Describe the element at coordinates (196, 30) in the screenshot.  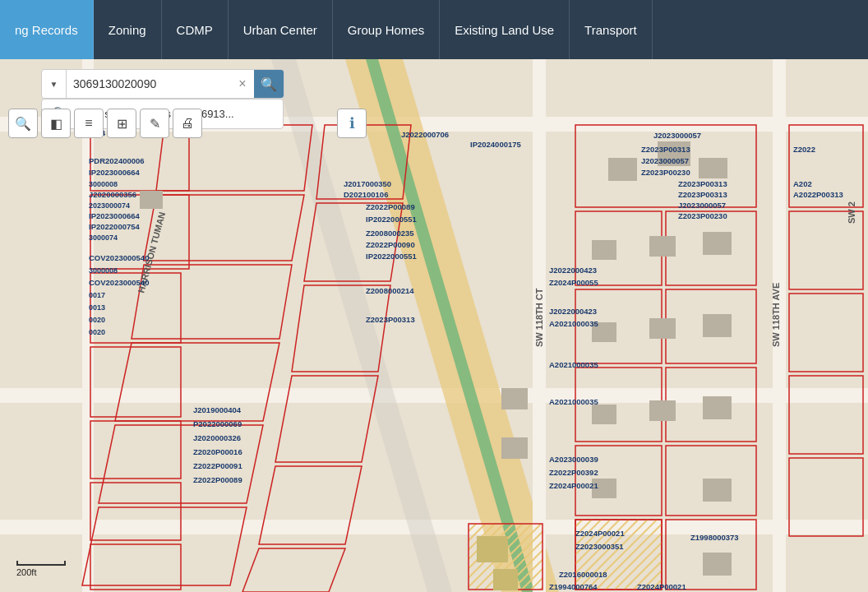
I see `nav-item-cdmp: CDMP` at that location.